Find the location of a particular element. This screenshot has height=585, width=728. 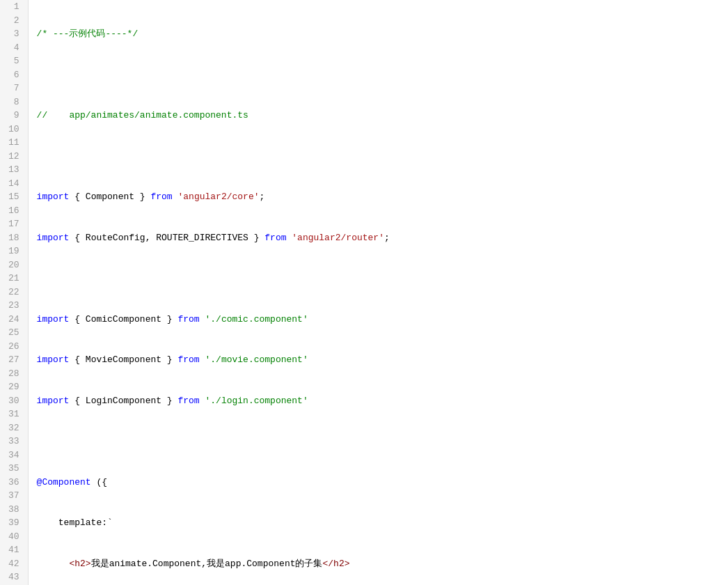

ln-8: 8 is located at coordinates (14, 102).